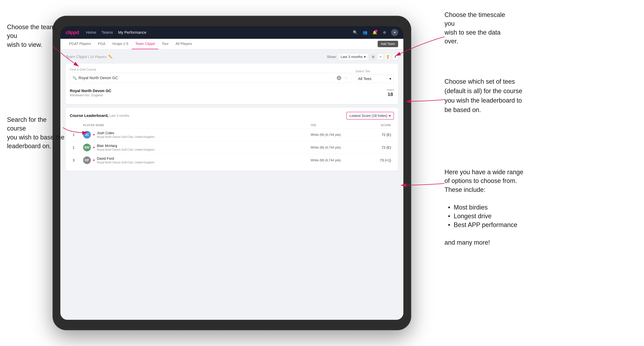 This screenshot has width=644, height=346. What do you see at coordinates (484, 207) in the screenshot?
I see `annotation-bottom-right: Here you have a wide rangeof options to …` at bounding box center [484, 207].